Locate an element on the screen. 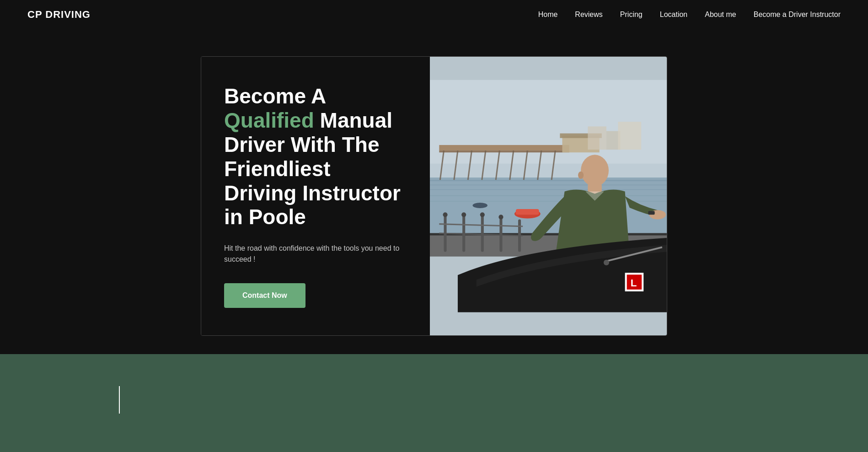 This screenshot has height=452, width=868. brand-logo: CP DRIVING is located at coordinates (59, 15).